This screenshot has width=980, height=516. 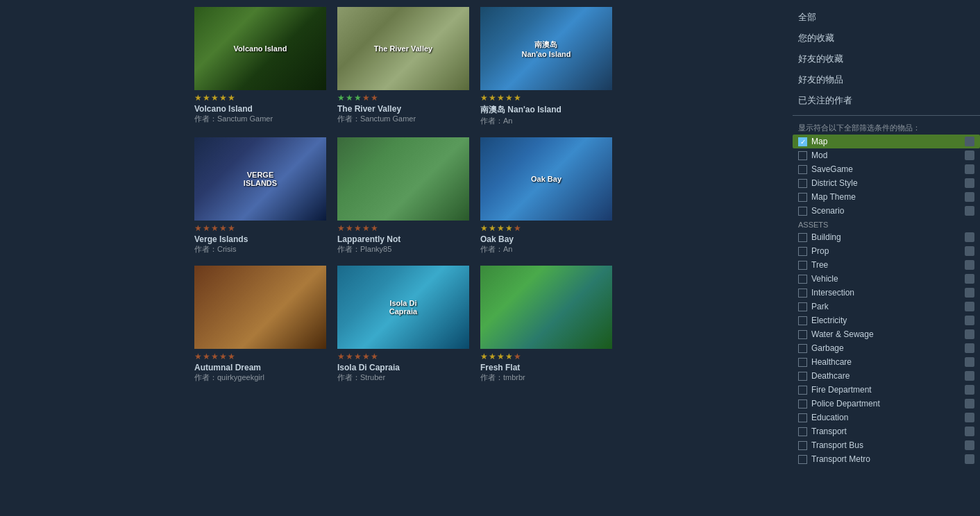 I want to click on card-title-autumnal-dream: Autumnal Dream, so click(x=260, y=368).